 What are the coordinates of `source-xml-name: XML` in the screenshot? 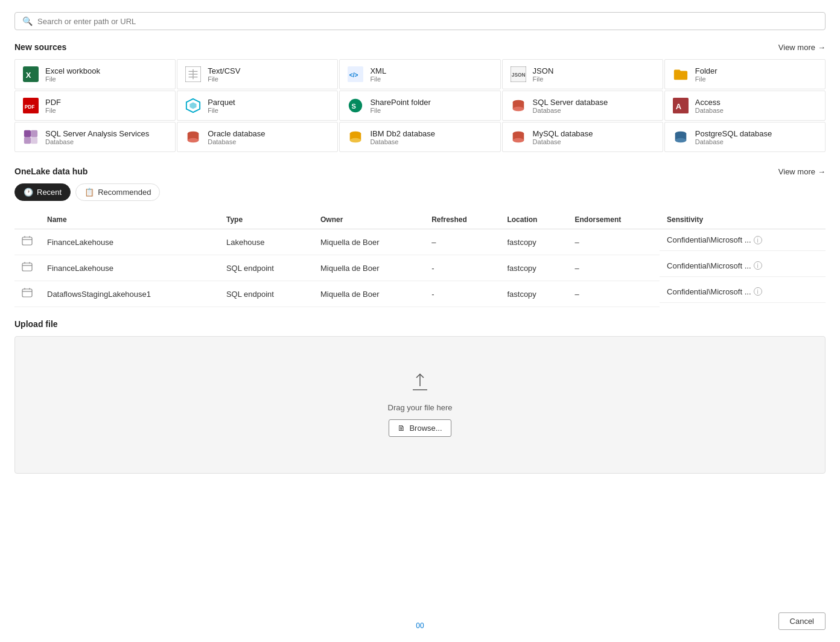 It's located at (378, 71).